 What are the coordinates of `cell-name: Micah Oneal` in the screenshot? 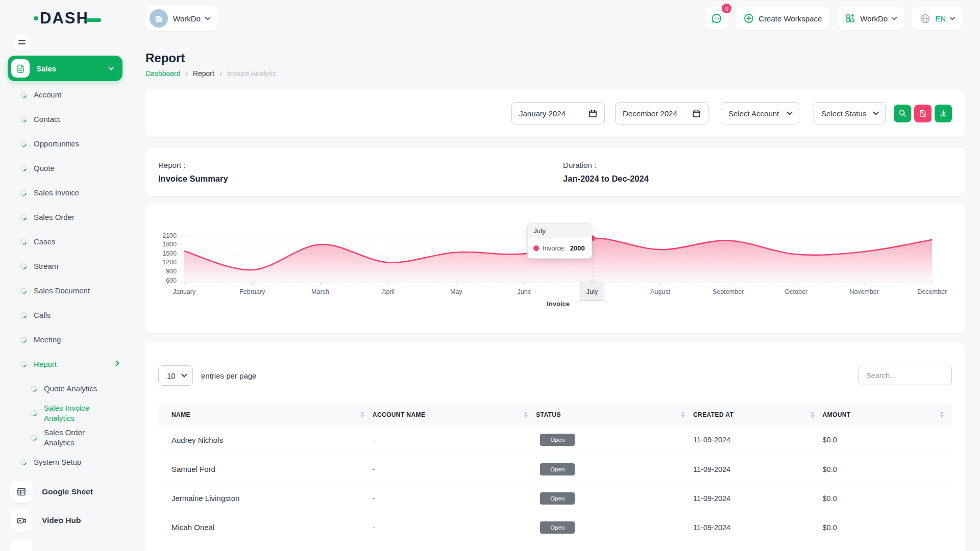 It's located at (265, 528).